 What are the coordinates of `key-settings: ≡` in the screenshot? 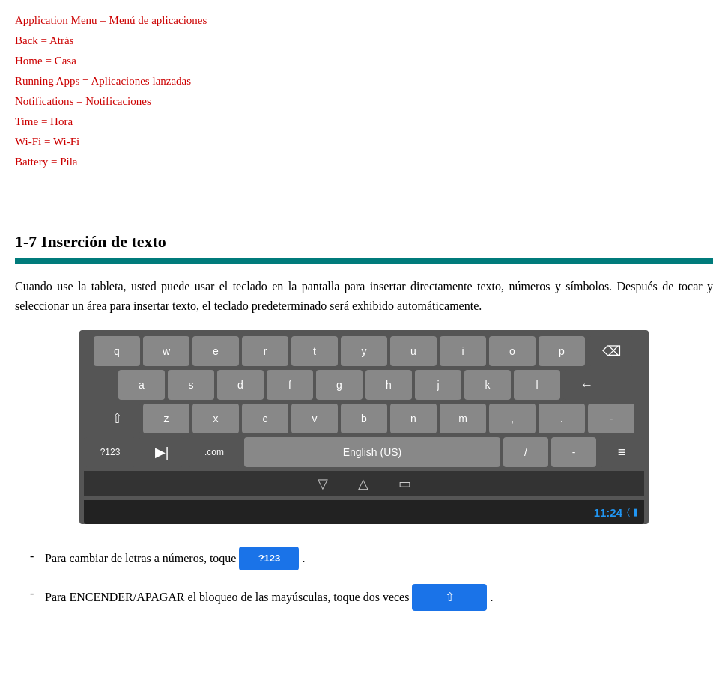 It's located at (622, 452).